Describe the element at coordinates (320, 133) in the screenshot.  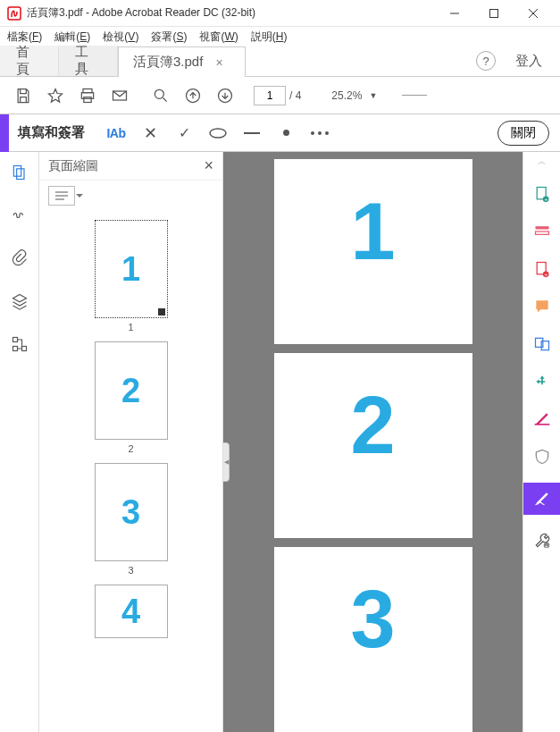
I see `more-tools-icon` at that location.